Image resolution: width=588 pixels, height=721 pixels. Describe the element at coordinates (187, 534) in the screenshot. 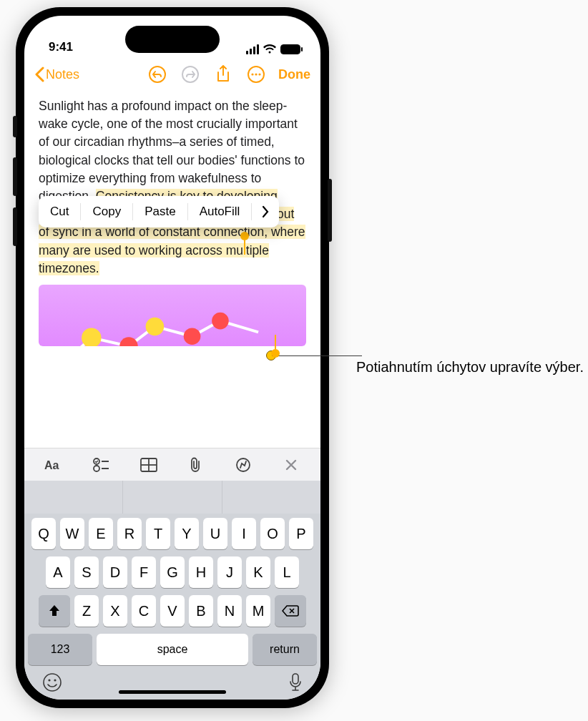

I see `key-y: Y` at that location.